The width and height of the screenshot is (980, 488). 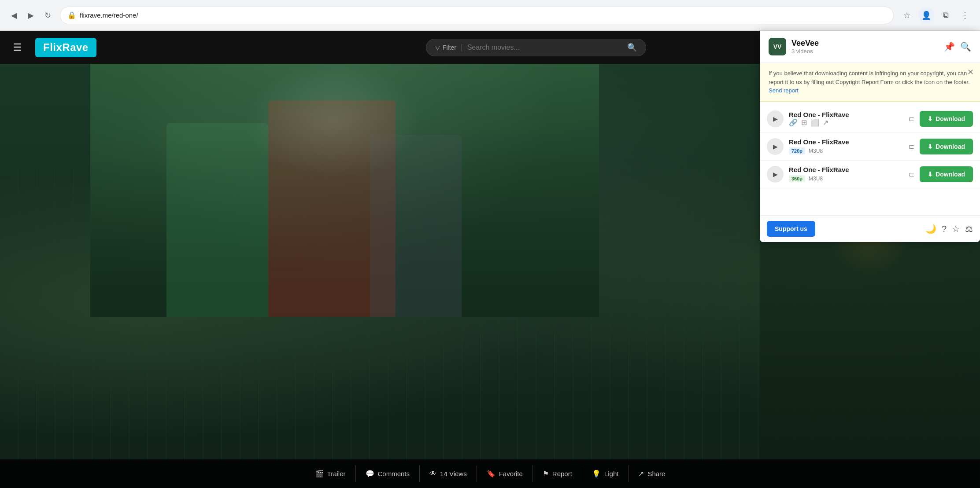 What do you see at coordinates (946, 15) in the screenshot?
I see `extensions-button: ⧉` at bounding box center [946, 15].